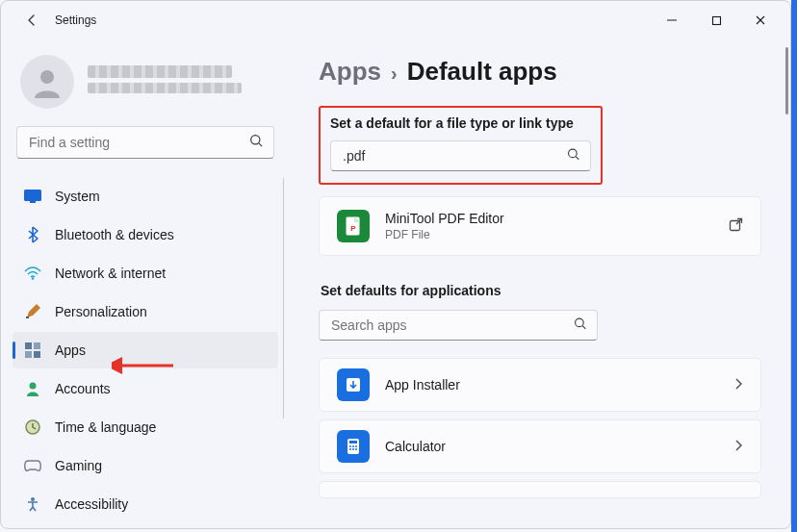 The height and width of the screenshot is (532, 797). Describe the element at coordinates (33, 312) in the screenshot. I see `personalization-icon` at that location.